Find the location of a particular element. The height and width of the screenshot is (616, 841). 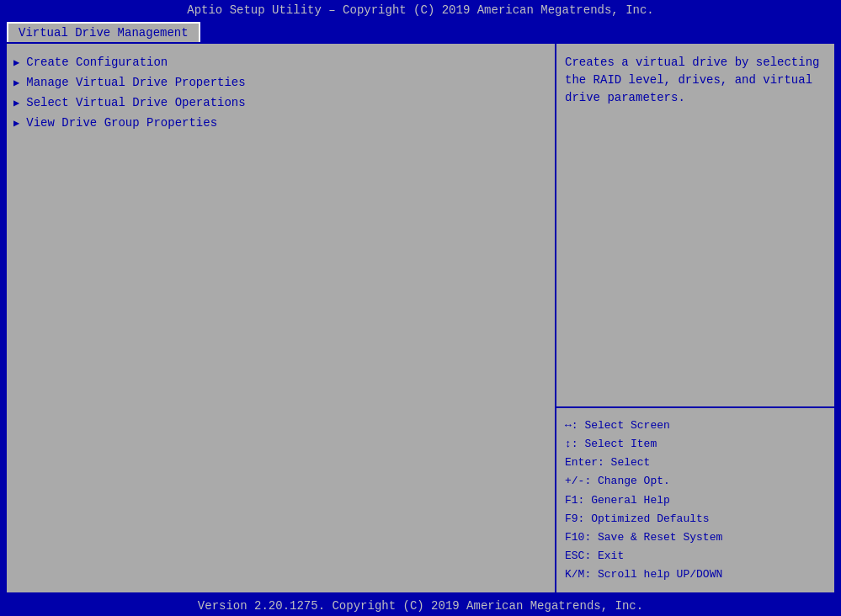

menu-arrow-icon-3: ▶ is located at coordinates (17, 123).